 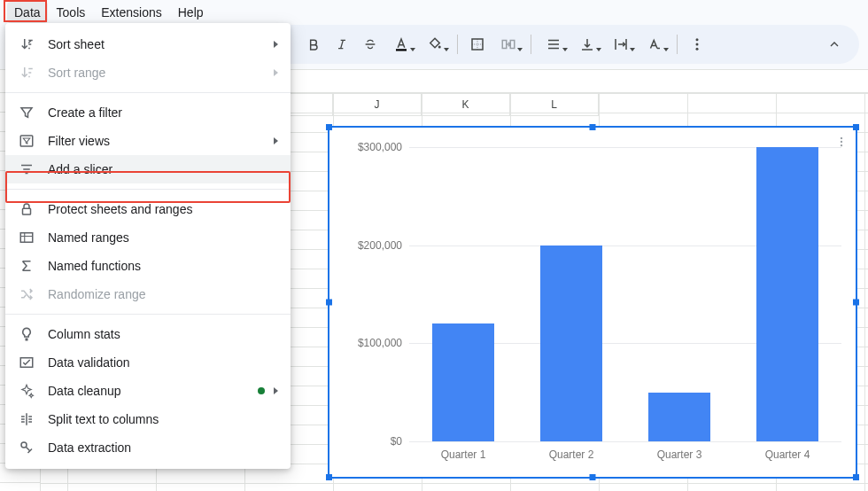 What do you see at coordinates (27, 448) in the screenshot?
I see `extraction-icon` at bounding box center [27, 448].